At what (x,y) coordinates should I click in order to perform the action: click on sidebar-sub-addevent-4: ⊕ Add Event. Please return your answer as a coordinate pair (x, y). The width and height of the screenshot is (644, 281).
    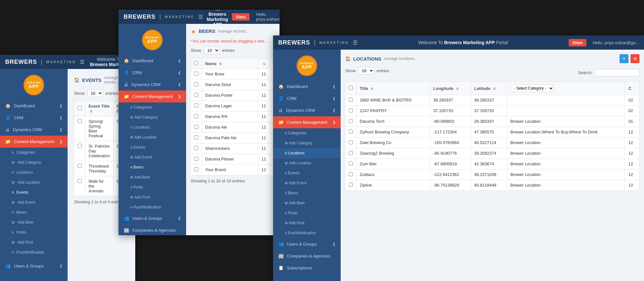
    Looking at the image, I should click on (307, 183).